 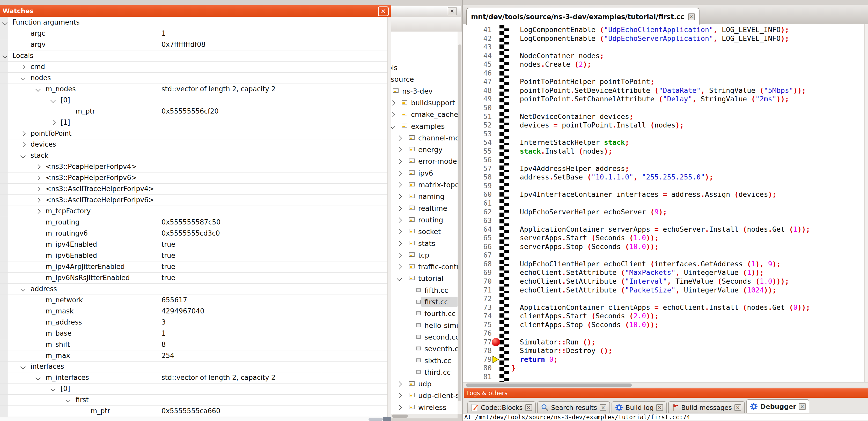 I want to click on watch-row: m_nodesstd::vector of length 2, capacity…, so click(x=194, y=89).